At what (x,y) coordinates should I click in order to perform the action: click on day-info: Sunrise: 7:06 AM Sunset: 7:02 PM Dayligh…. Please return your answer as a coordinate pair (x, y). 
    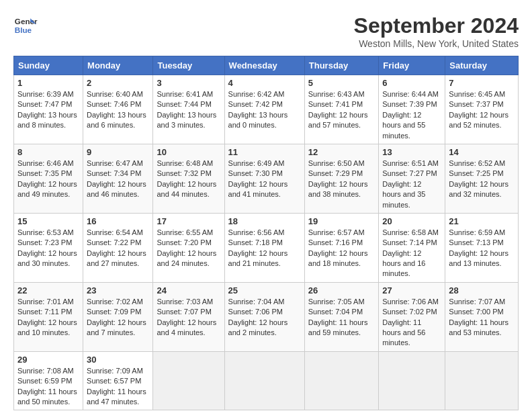
    Looking at the image, I should click on (412, 322).